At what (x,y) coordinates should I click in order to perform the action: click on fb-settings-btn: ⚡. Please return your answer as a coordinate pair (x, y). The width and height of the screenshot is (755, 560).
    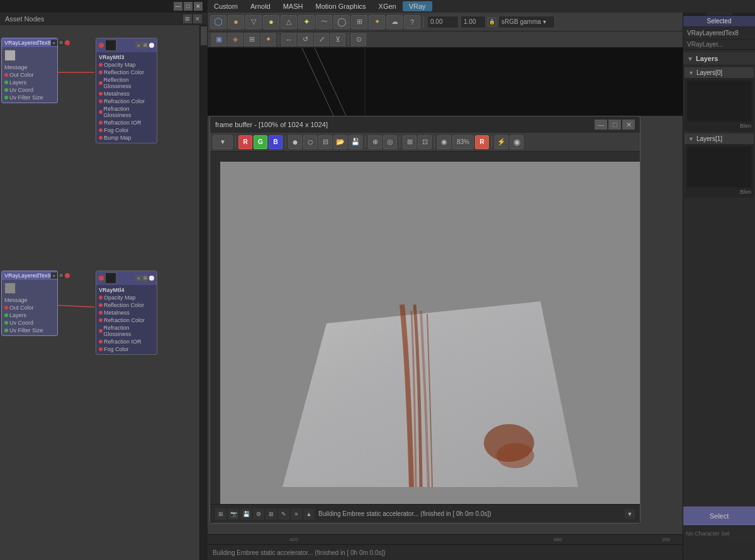
    Looking at the image, I should click on (501, 142).